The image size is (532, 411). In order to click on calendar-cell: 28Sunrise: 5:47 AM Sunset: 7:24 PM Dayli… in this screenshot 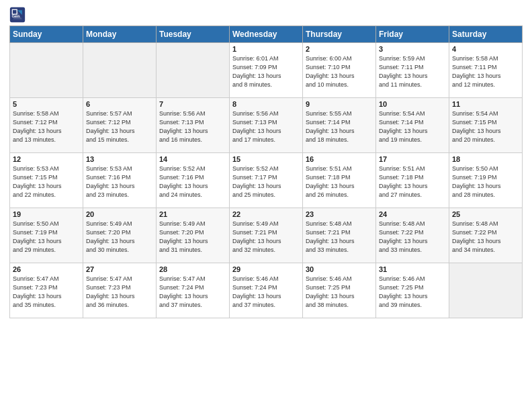, I will do `click(193, 291)`.